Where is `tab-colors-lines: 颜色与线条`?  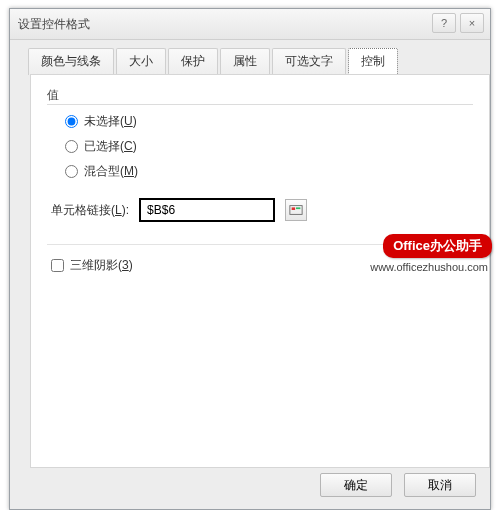
tab-colors-lines: 颜色与线条 is located at coordinates (71, 62).